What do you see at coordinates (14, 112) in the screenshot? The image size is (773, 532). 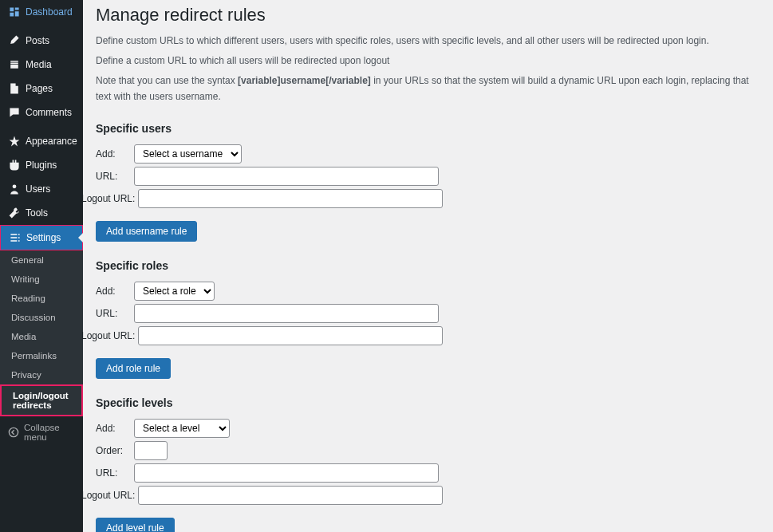 I see `comments-icon` at bounding box center [14, 112].